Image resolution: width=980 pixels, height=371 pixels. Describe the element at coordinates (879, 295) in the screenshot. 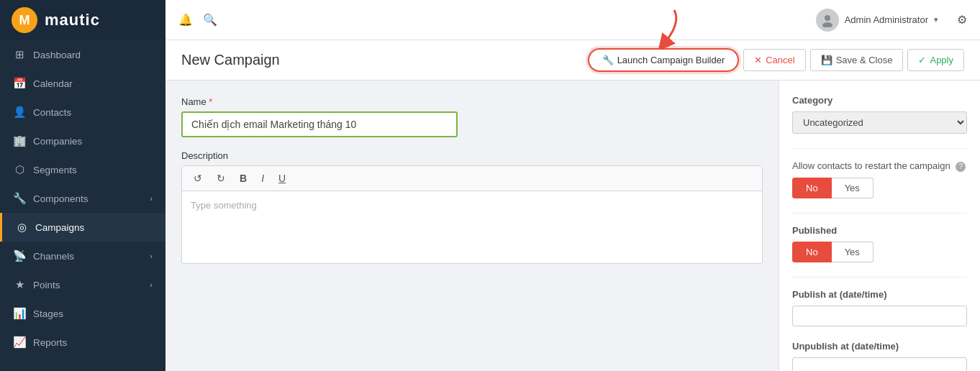

I see `publish-at-label: Publish at (date/time)` at that location.